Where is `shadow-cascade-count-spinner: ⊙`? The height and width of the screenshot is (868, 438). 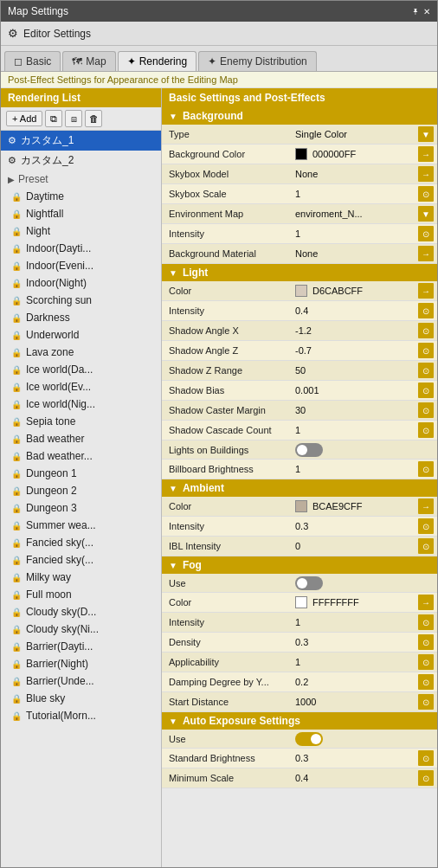 shadow-cascade-count-spinner: ⊙ is located at coordinates (426, 430).